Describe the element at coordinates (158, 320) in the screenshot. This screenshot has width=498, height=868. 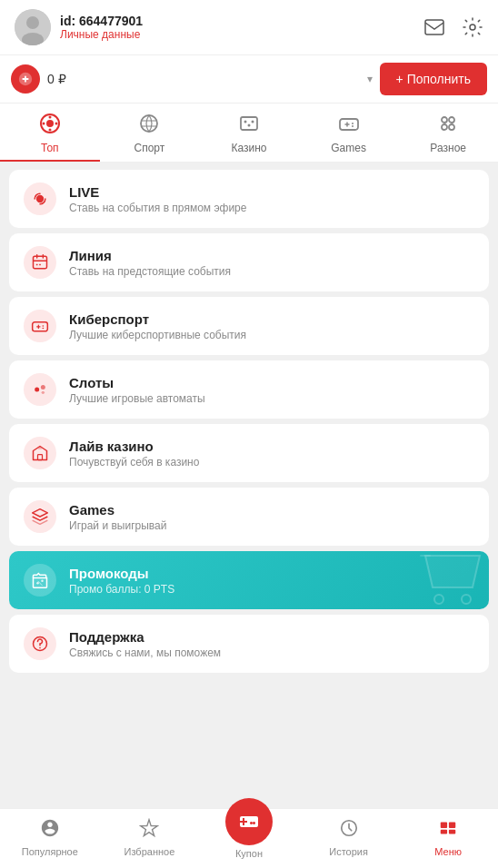
I see `esport-title: Киберспорт` at that location.